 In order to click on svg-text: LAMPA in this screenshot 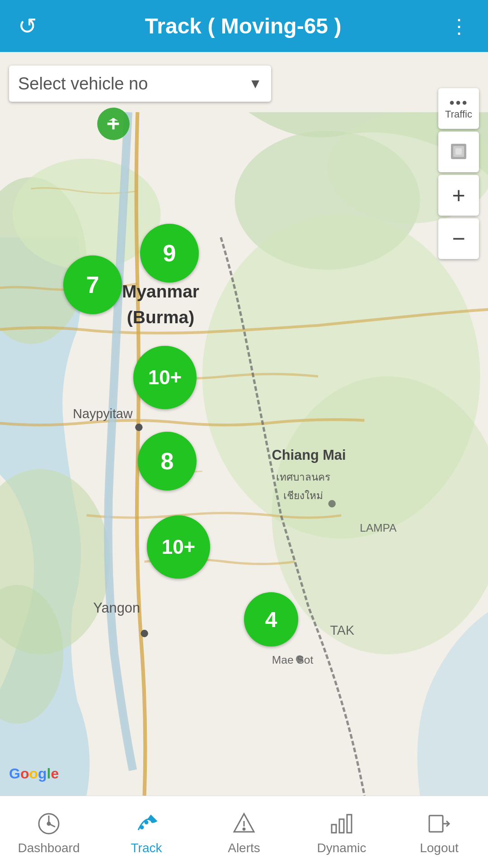, I will do `click(378, 528)`.